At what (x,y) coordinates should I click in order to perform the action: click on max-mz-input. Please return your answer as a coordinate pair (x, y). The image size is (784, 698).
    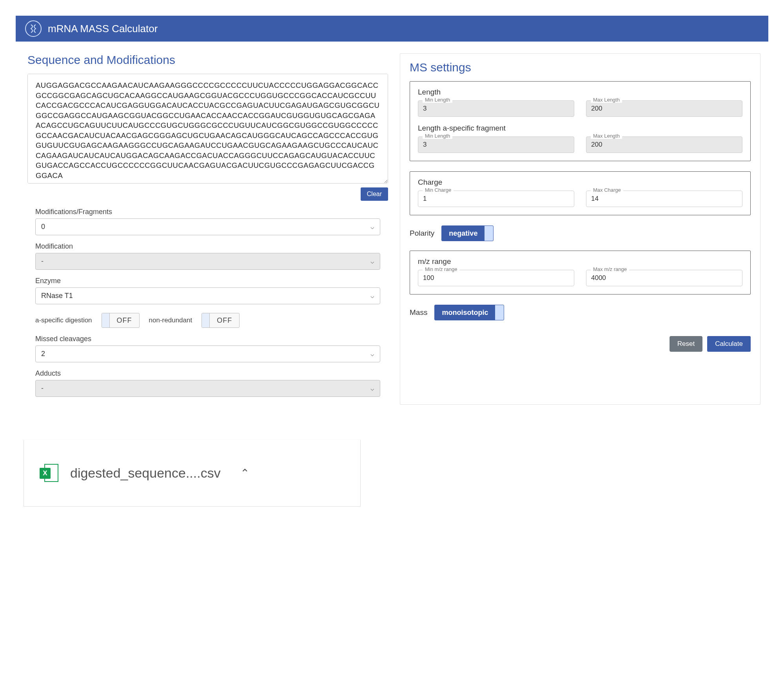
    Looking at the image, I should click on (664, 278).